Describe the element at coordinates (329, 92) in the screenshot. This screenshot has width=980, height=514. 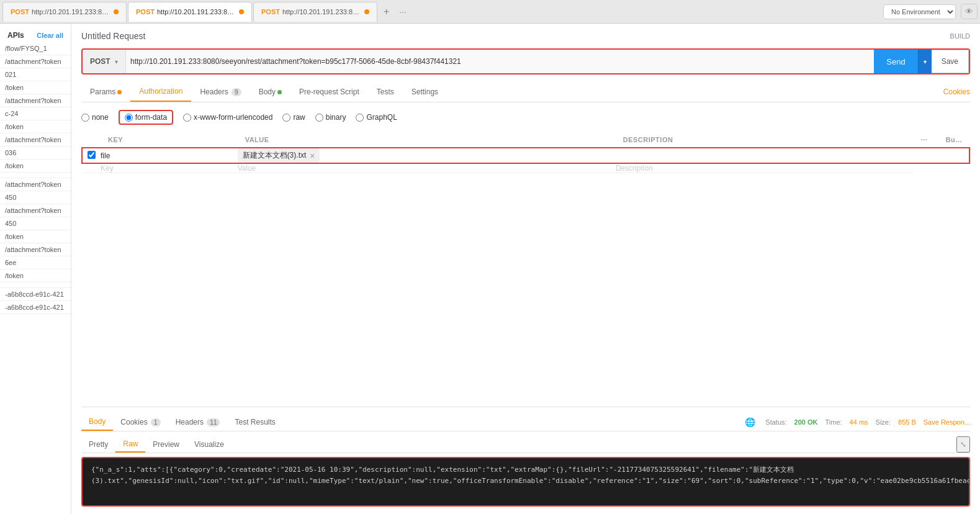
I see `tab-pre-request: Pre-request Script` at that location.